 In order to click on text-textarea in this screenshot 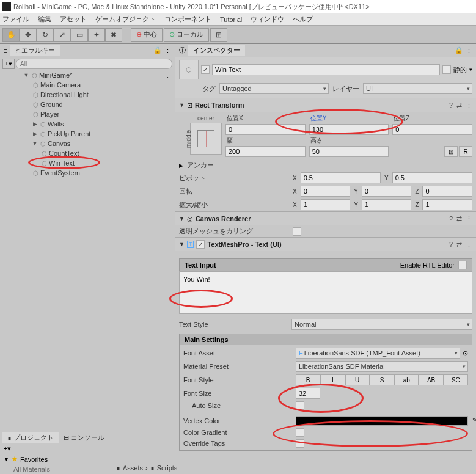, I will do `click(326, 293)`.